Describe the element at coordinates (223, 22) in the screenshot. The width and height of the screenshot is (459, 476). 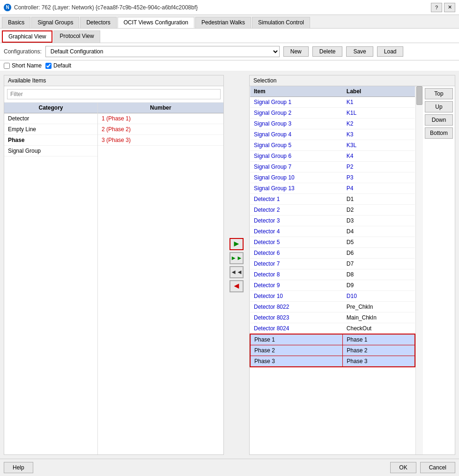
I see `tab-pedestrian-walks: Pedestrian Walks` at that location.